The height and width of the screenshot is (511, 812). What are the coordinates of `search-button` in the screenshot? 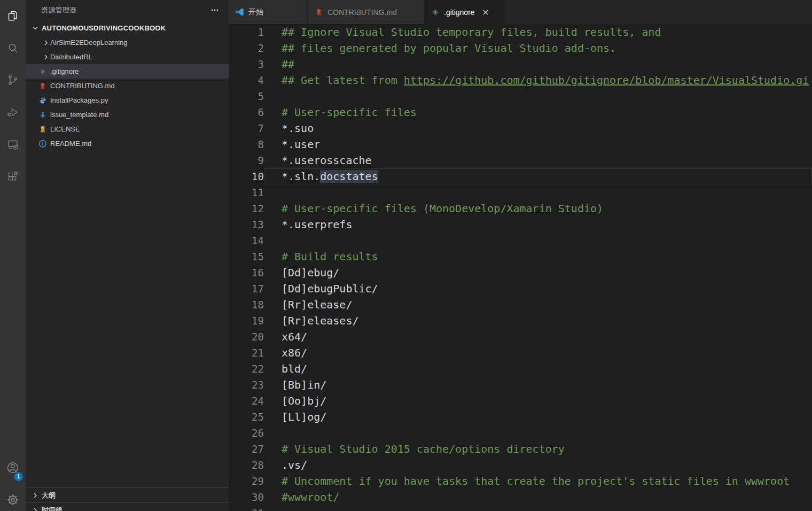 It's located at (13, 49).